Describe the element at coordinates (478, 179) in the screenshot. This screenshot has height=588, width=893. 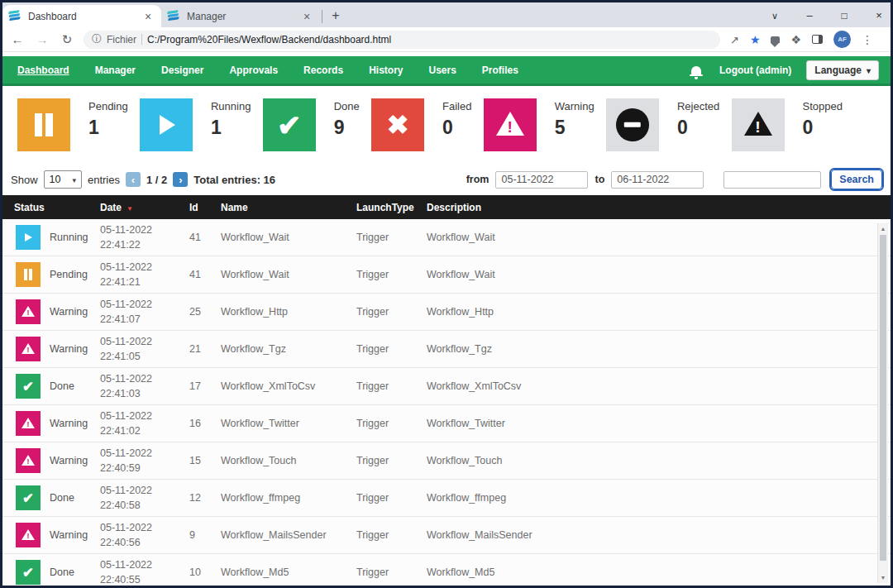
I see `from-label: from` at that location.